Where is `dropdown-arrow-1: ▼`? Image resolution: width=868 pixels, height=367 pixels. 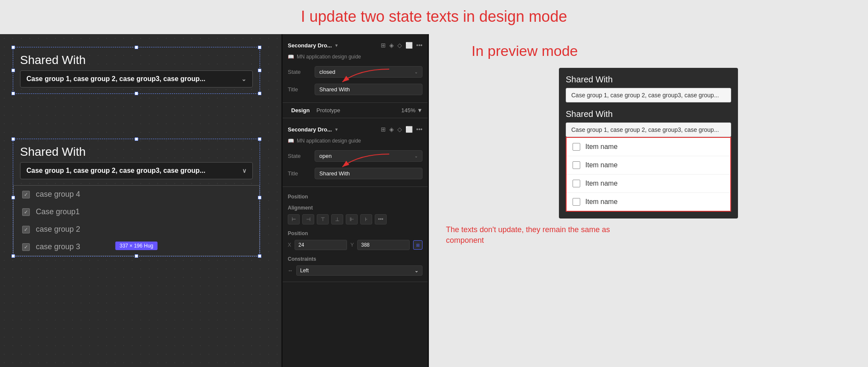 dropdown-arrow-1: ▼ is located at coordinates (336, 45).